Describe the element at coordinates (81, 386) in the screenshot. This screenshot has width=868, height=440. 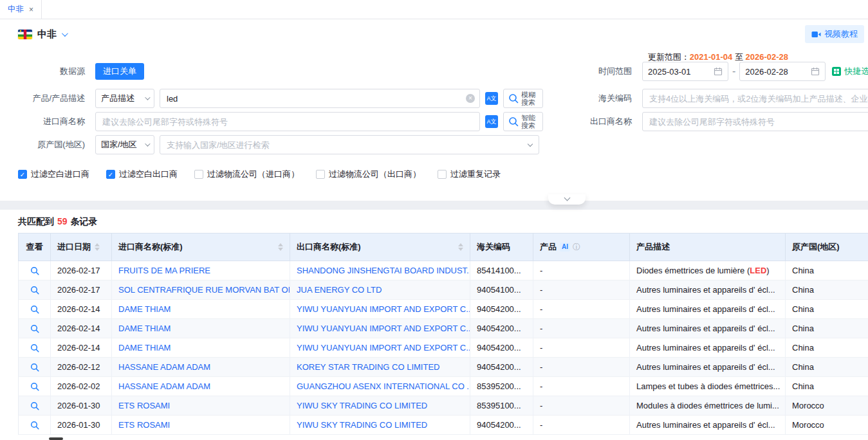
I see `import-date-cell: 2026-02-02` at that location.